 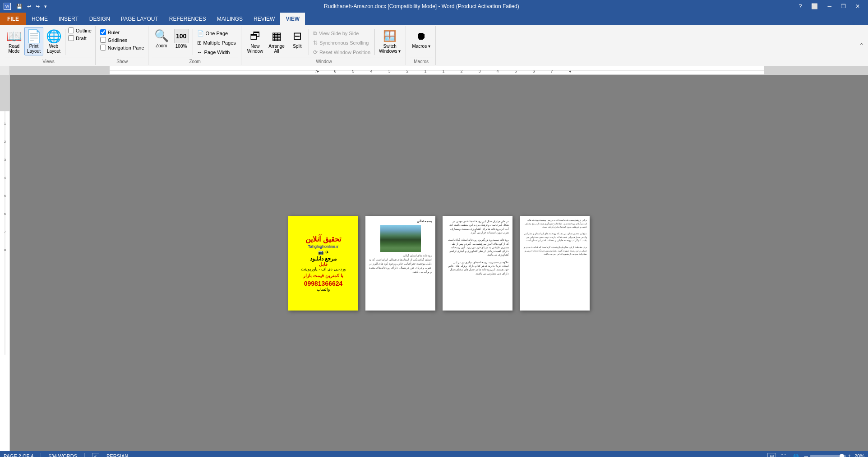 I want to click on page-width-button: ↔ Page Width, so click(x=217, y=52).